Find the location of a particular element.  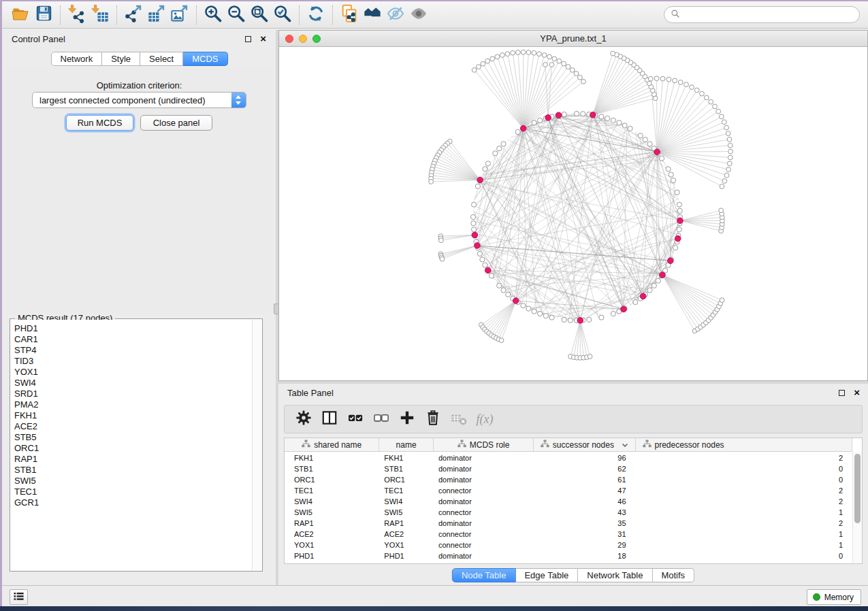

table-row: ORC1ORC1dominator610 is located at coordinates (568, 480).